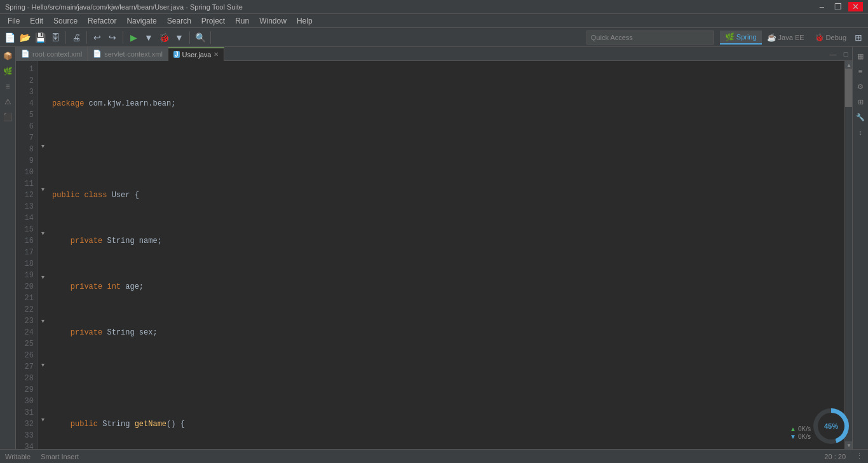 The image size is (868, 463). What do you see at coordinates (27, 413) in the screenshot?
I see `line-num-31: 31` at bounding box center [27, 413].